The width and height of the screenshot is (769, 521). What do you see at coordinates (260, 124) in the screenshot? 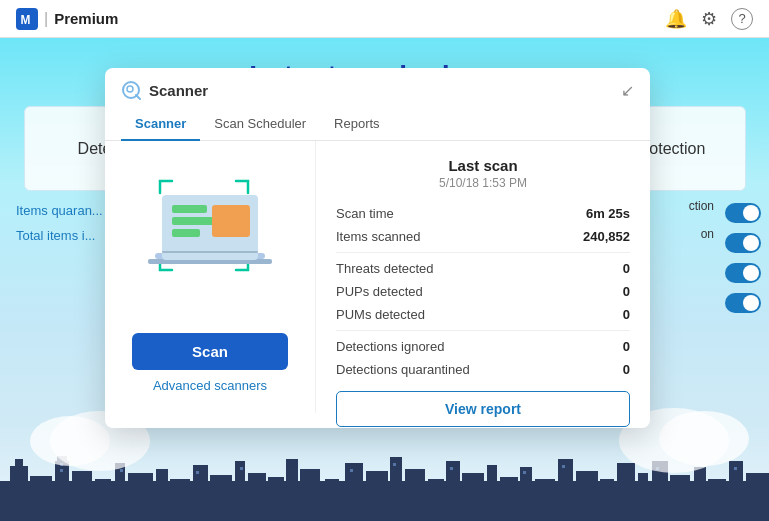
I see `tab-scan-scheduler: Scan Scheduler` at bounding box center [260, 124].